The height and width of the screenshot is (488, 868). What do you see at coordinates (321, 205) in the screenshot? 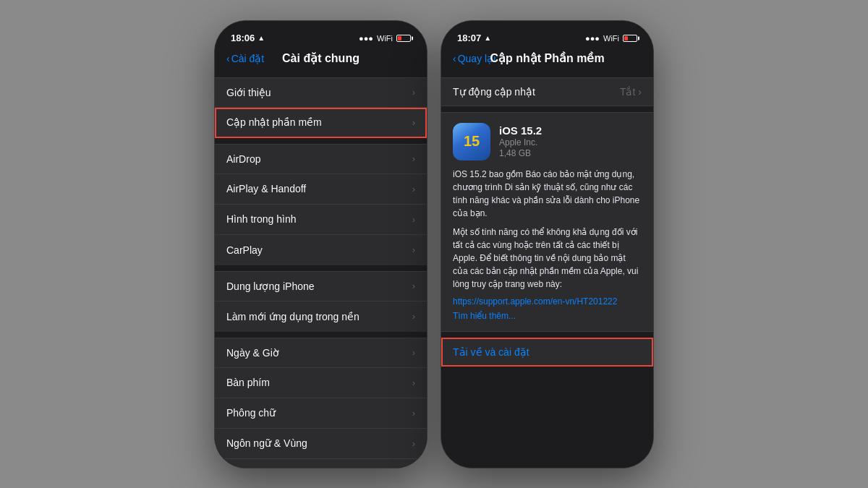
I see `group-2-left: AirDrop › AirPlay & Handoff › Hình trong…` at bounding box center [321, 205].